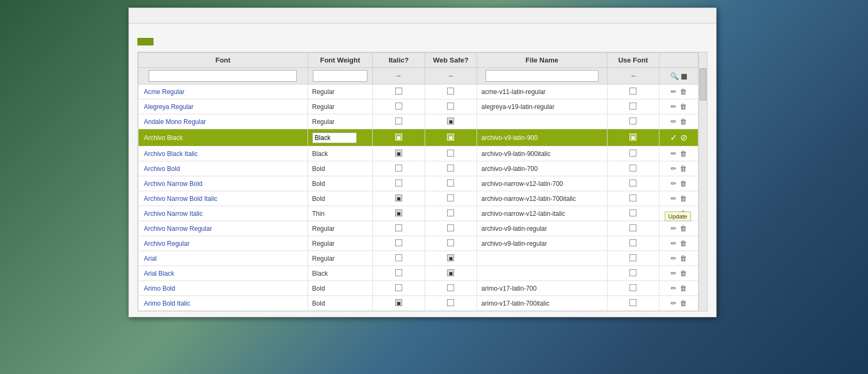  Describe the element at coordinates (418, 169) in the screenshot. I see `table-row: Archivo BoldBoldarchivo-v9-latin-700 ✏ 🗑` at that location.